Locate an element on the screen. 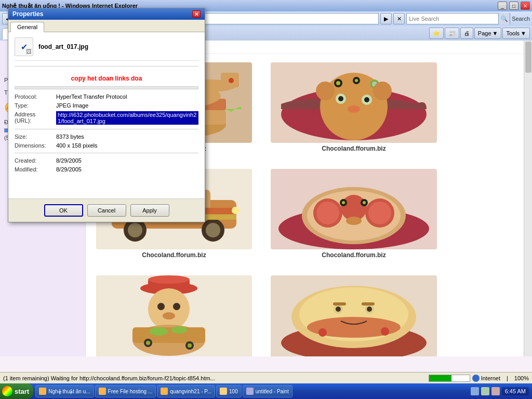 Image resolution: width=532 pixels, height=399 pixels. status-progress-fill is located at coordinates (441, 378).